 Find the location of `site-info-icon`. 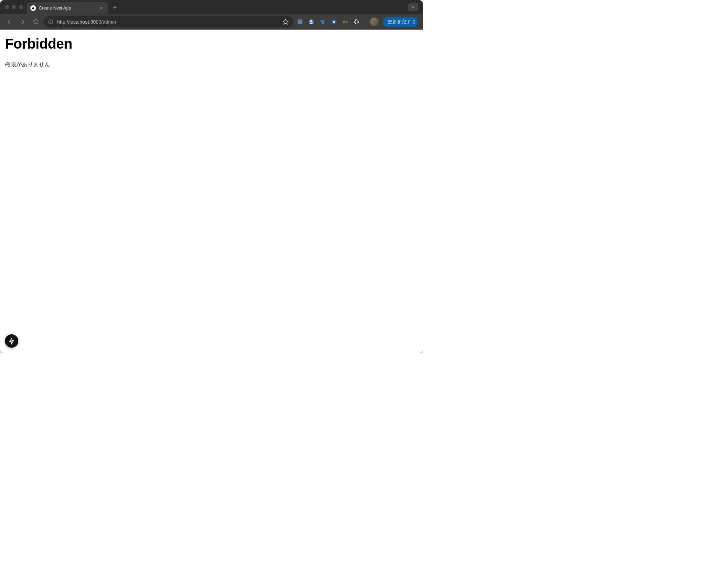

site-info-icon is located at coordinates (51, 22).